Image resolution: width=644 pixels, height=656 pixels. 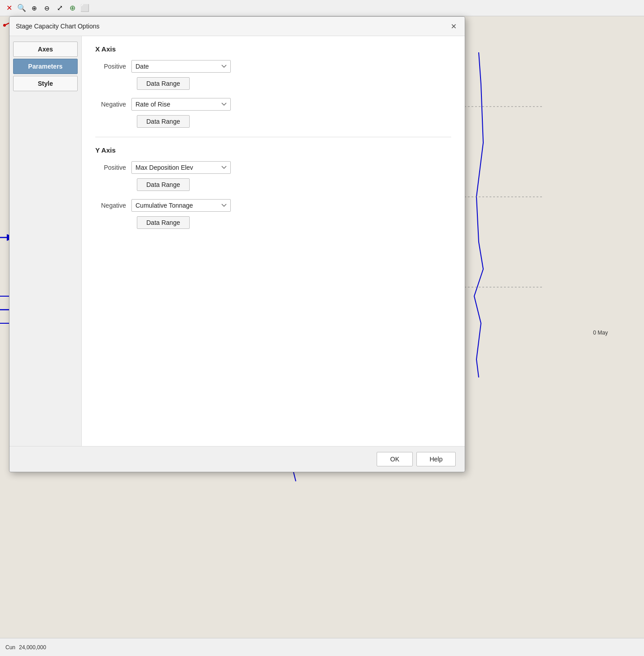 What do you see at coordinates (181, 167) in the screenshot?
I see `y-positive-select: Max Deposition Elev Cumulative Tonnage D…` at bounding box center [181, 167].